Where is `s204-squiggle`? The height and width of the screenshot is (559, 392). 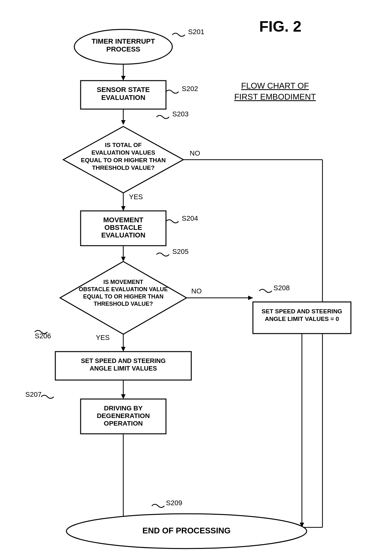 s204-squiggle is located at coordinates (172, 221).